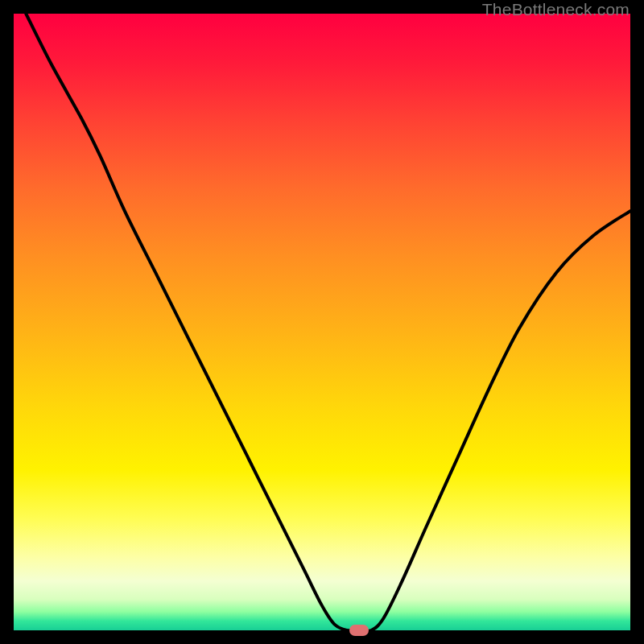 This screenshot has height=644, width=644. Describe the element at coordinates (555, 10) in the screenshot. I see `watermark-text: TheBottleneck.com` at that location.